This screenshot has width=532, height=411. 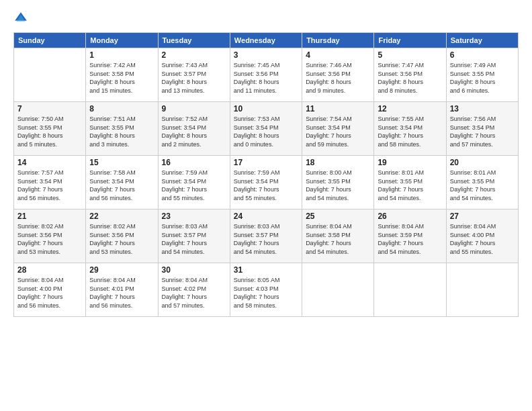 What do you see at coordinates (410, 183) in the screenshot?
I see `calendar-cell: 19Sunrise: 8:01 AM Sunset: 3:55 PM Dayli…` at bounding box center [410, 183].